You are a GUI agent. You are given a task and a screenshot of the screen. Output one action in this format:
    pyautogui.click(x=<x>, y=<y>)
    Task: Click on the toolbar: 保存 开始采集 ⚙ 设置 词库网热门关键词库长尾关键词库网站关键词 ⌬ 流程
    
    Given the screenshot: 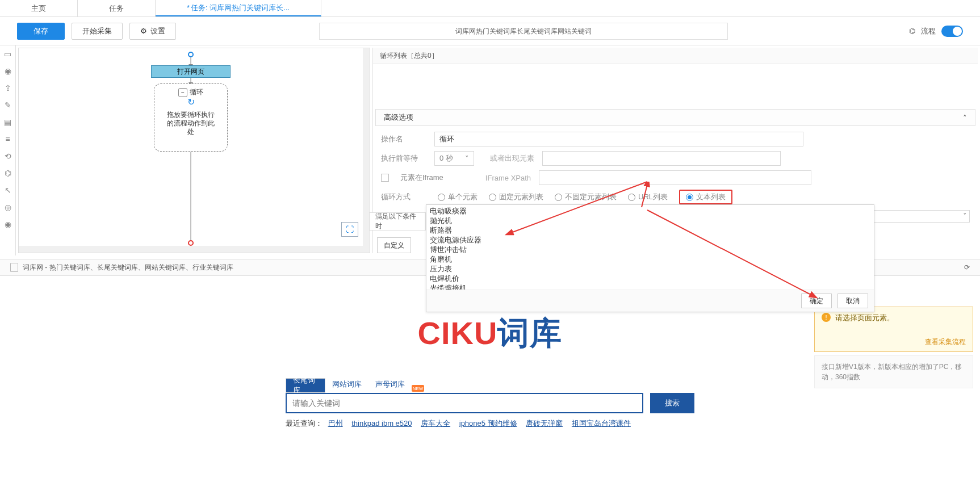 What is the action you would take?
    pyautogui.click(x=490, y=31)
    